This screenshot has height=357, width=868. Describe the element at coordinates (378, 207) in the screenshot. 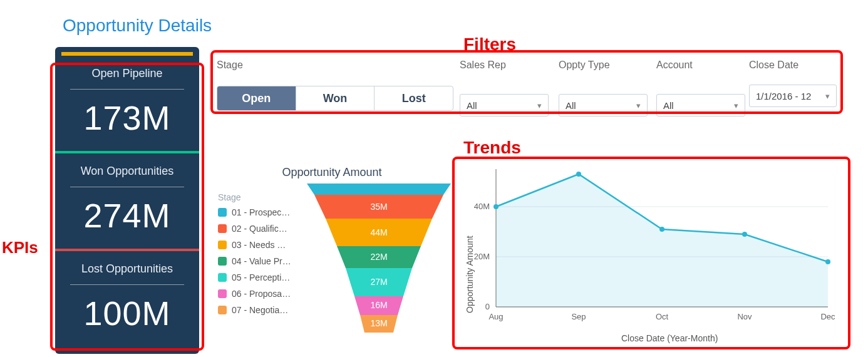

I see `svg-text: 35M` at that location.